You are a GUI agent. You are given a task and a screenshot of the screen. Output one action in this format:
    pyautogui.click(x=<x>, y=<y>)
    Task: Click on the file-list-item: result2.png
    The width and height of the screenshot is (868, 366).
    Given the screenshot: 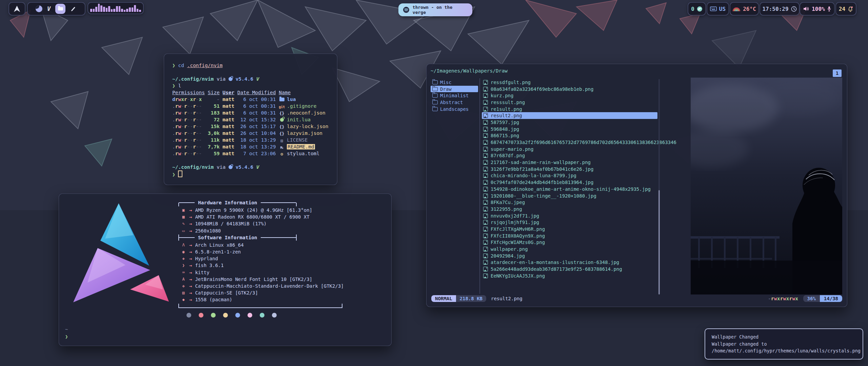 What is the action you would take?
    pyautogui.click(x=570, y=116)
    